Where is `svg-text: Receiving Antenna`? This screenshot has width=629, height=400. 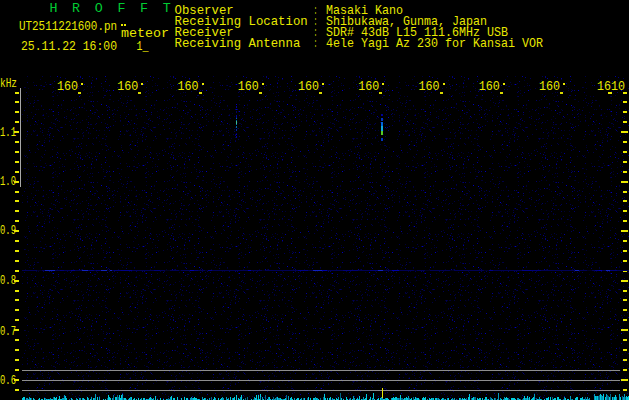 svg-text: Receiving Antenna is located at coordinates (238, 44).